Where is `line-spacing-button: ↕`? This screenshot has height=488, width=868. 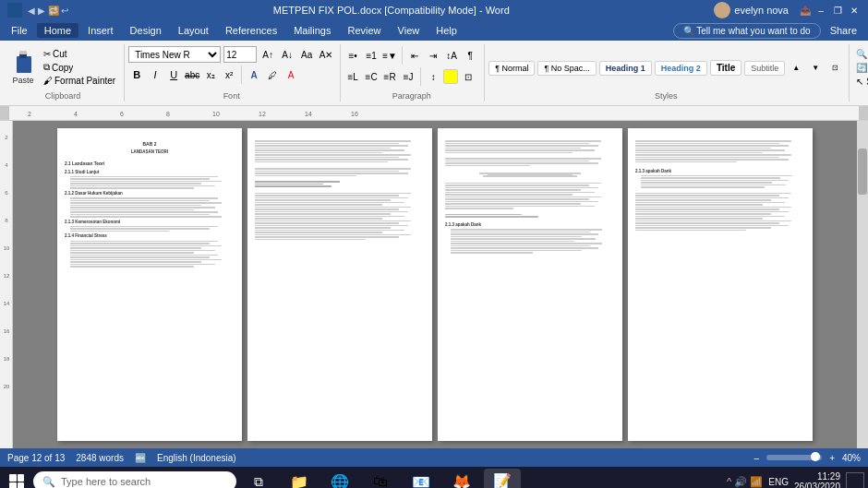 line-spacing-button: ↕ is located at coordinates (433, 77).